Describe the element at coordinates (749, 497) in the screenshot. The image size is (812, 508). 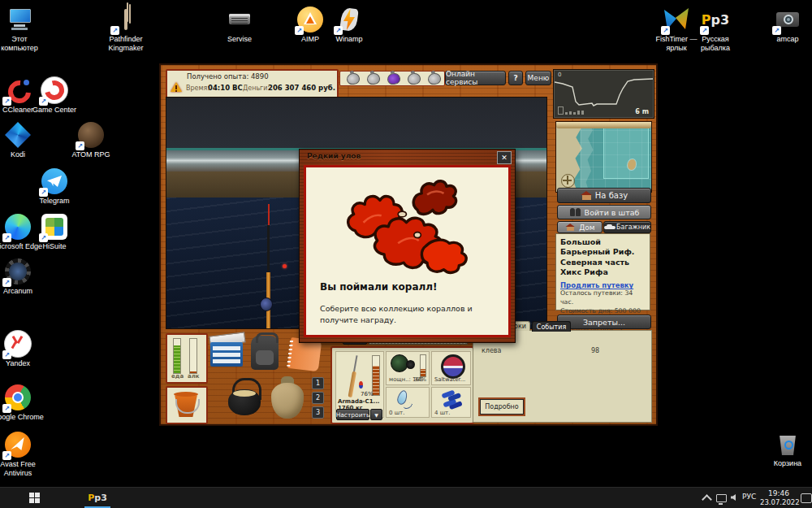
I see `language-indicator: РУС` at that location.